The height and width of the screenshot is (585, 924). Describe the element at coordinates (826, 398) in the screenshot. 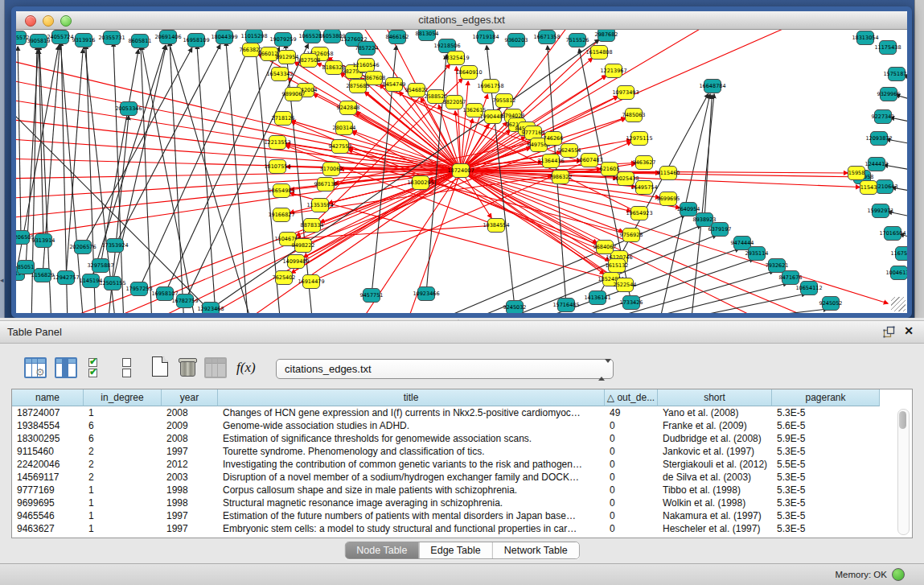

I see `column-header-6: pagerank` at that location.